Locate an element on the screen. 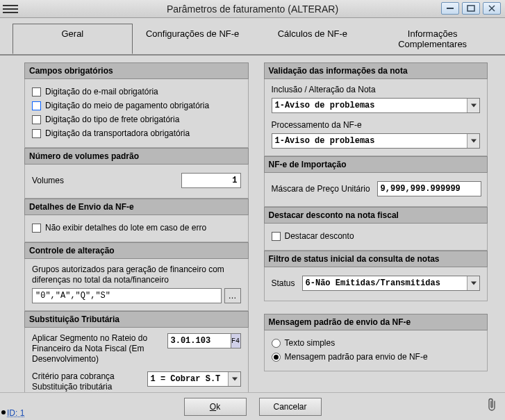 This screenshot has height=420, width=505. radio-row-texto-simples: Texto simples is located at coordinates (376, 343).